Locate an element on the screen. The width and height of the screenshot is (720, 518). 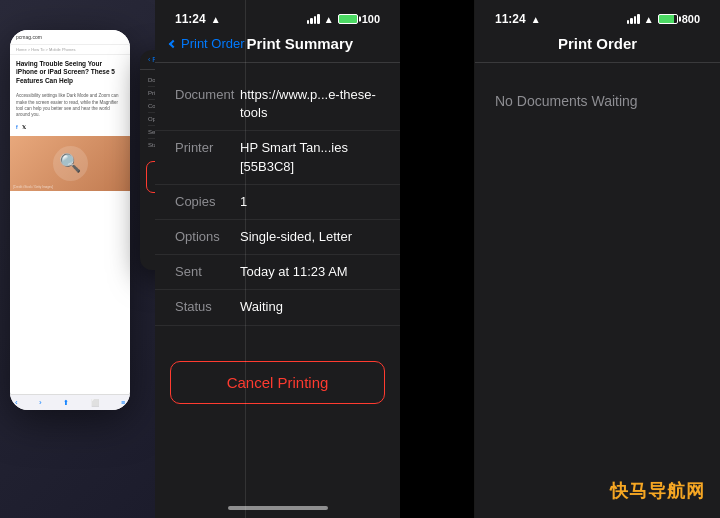
right-status-bar: 11:24 ▲ ▲ 800 is located at coordinates (598, 16).